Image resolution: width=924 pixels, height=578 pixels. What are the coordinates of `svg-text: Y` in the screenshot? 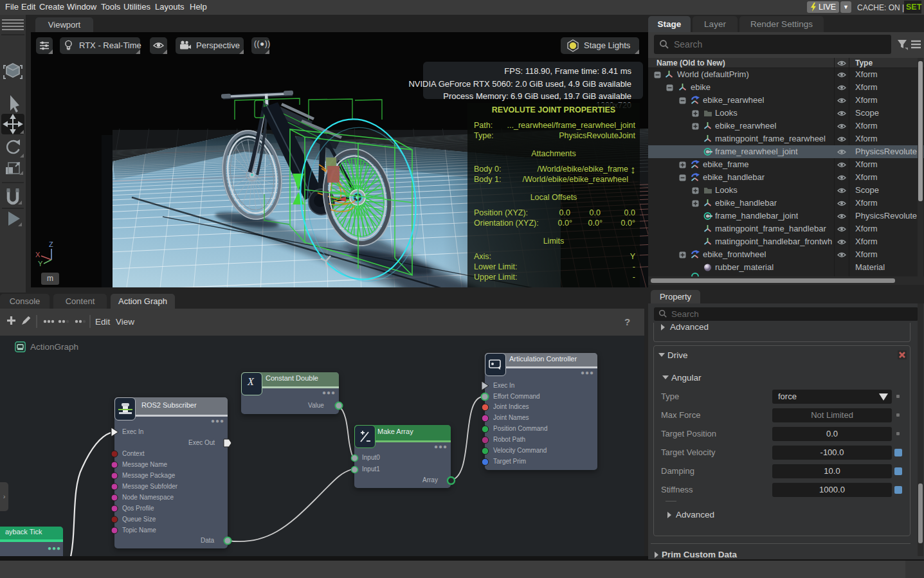 It's located at (41, 264).